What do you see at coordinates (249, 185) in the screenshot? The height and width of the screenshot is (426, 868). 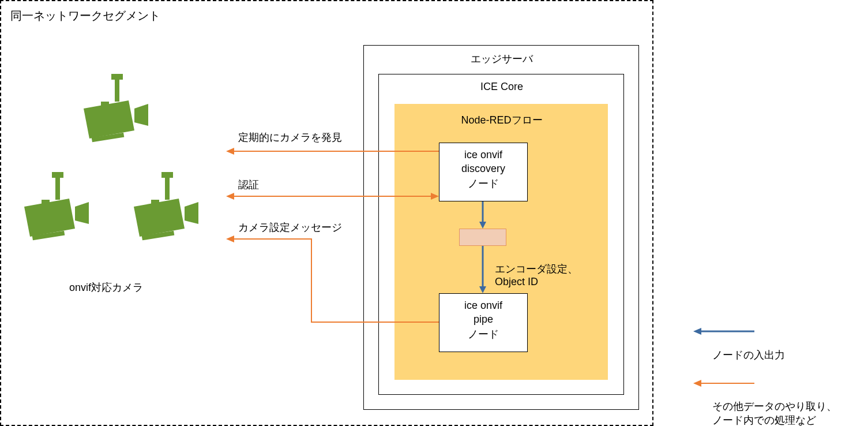 I see `arrow-label-auth: 認証` at bounding box center [249, 185].